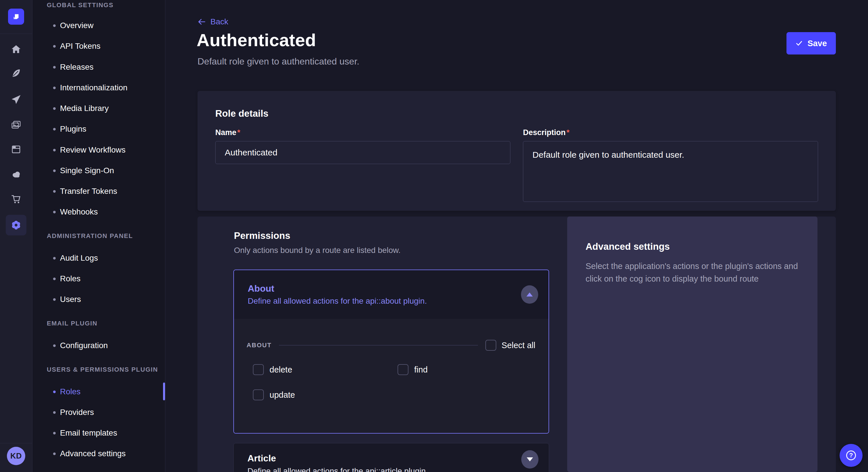 The height and width of the screenshot is (472, 868). What do you see at coordinates (412, 370) in the screenshot?
I see `action-find: find` at bounding box center [412, 370].